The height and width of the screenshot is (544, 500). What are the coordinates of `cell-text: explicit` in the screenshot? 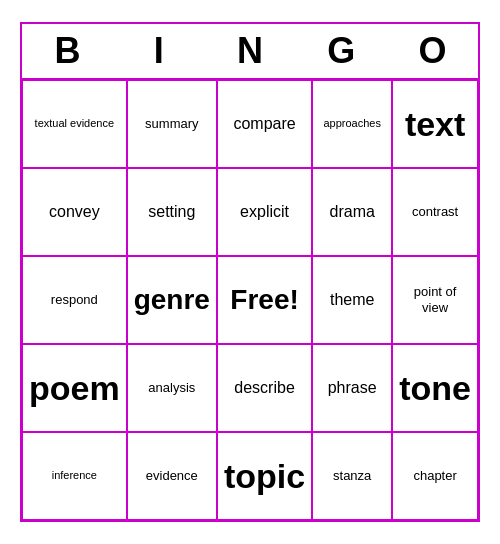 It's located at (264, 212).